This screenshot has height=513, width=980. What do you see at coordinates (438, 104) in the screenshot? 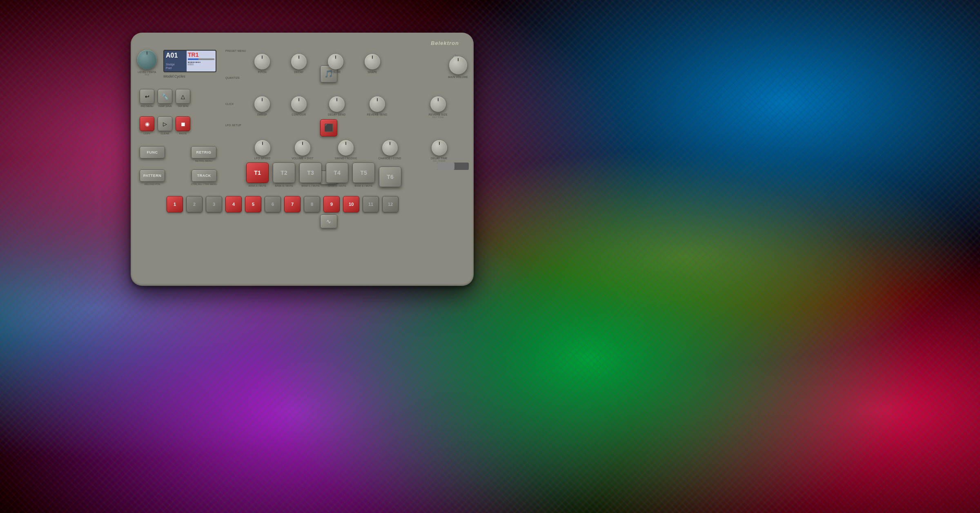
I see `reverb-size-knob` at bounding box center [438, 104].